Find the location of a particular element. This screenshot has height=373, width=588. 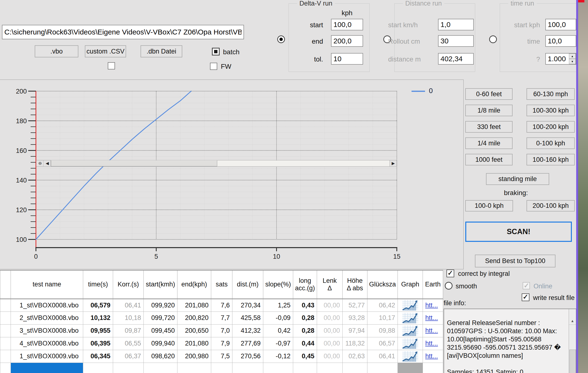

send-best-to-top100-button: Send Best to Top100 is located at coordinates (515, 261).